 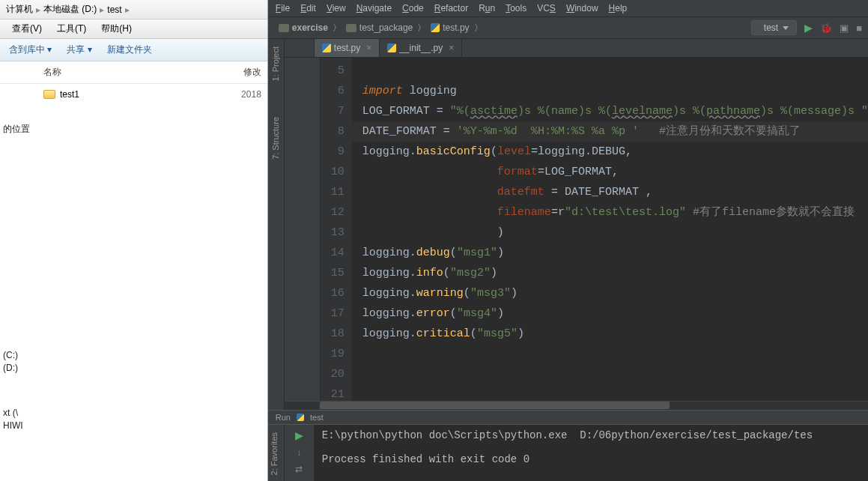 What do you see at coordinates (592, 453) in the screenshot?
I see `run-output: E:\python\python doc\Scripts\python.exe …` at bounding box center [592, 453].